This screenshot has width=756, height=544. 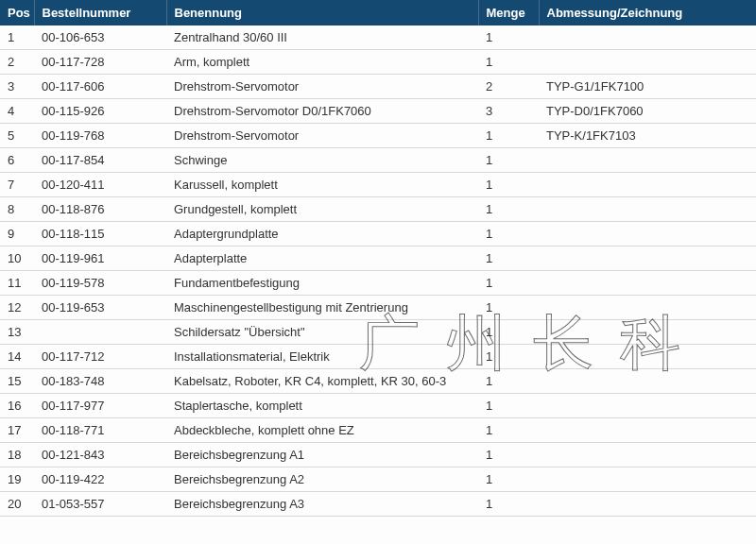 I want to click on cell-pos: 7, so click(x=17, y=185).